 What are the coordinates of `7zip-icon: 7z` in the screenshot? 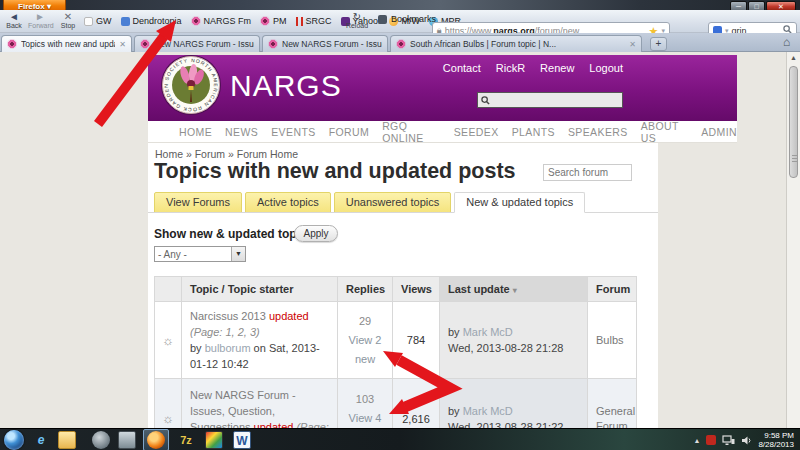 It's located at (186, 440).